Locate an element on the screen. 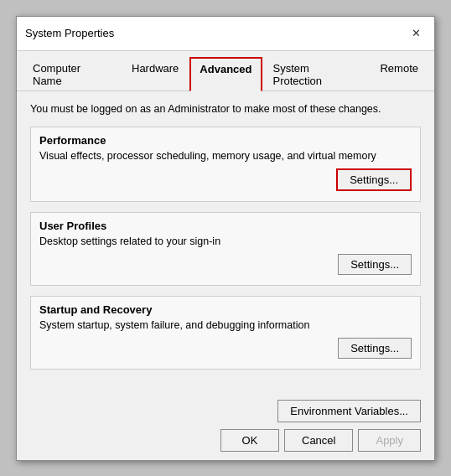 The height and width of the screenshot is (476, 451). close-icon: ✕ is located at coordinates (416, 34).